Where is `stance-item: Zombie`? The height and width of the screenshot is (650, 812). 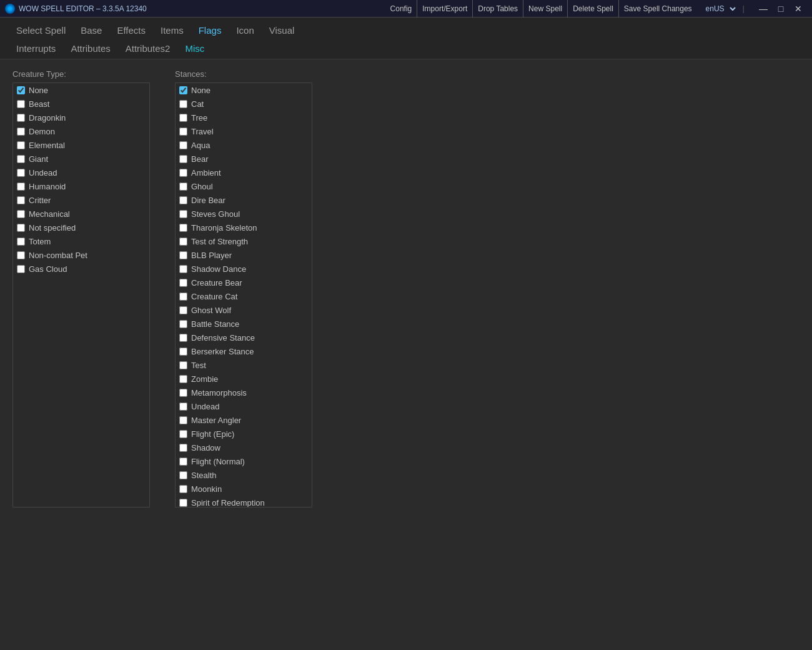 stance-item: Zombie is located at coordinates (244, 379).